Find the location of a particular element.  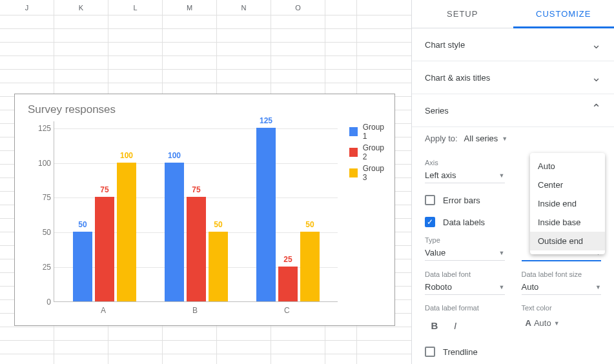

dropdown-option: Inside base is located at coordinates (568, 222).